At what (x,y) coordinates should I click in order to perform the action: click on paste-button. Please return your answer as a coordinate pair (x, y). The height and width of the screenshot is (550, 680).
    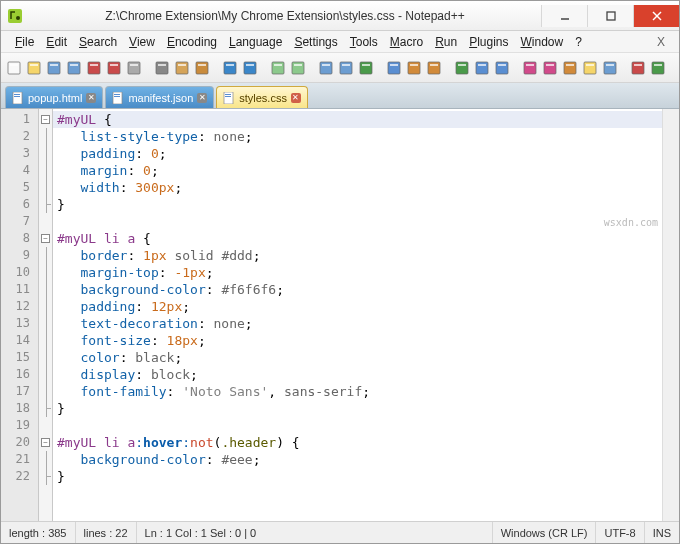
    Looking at the image, I should click on (202, 68).